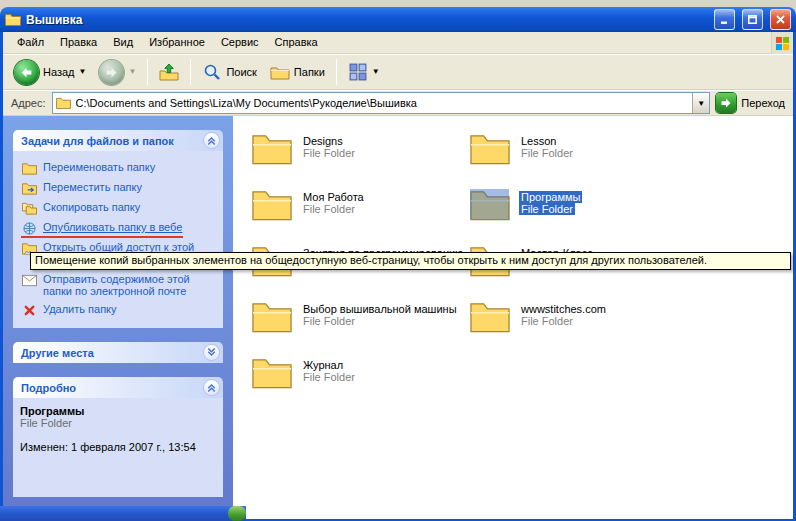 This screenshot has height=521, width=796. What do you see at coordinates (118, 352) in the screenshot?
I see `other-places-header: Другие места` at bounding box center [118, 352].